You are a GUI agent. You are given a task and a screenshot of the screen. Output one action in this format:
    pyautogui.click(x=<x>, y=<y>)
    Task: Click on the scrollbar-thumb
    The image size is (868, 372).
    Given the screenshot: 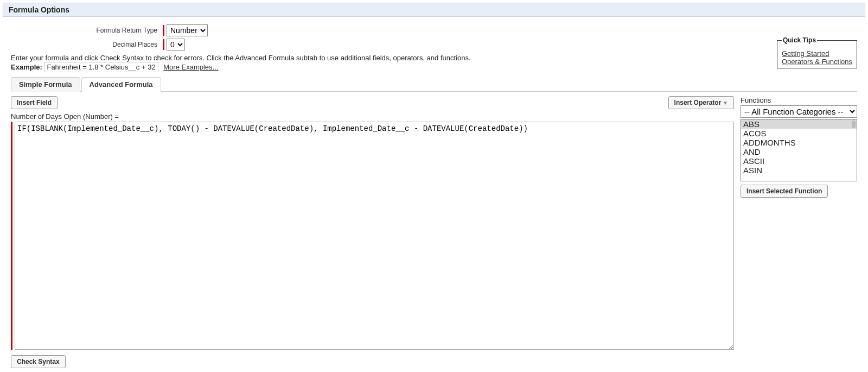 What is the action you would take?
    pyautogui.click(x=854, y=124)
    